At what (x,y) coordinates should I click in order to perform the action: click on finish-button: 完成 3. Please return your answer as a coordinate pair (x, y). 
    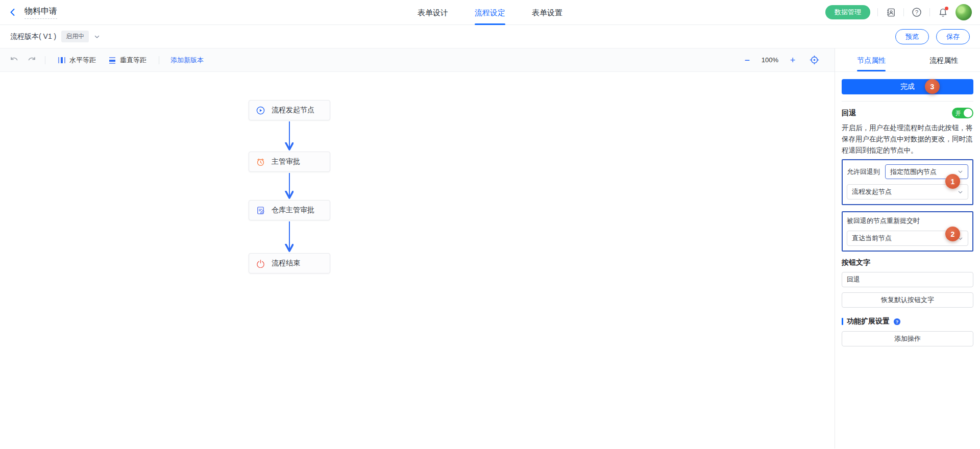
    Looking at the image, I should click on (908, 87).